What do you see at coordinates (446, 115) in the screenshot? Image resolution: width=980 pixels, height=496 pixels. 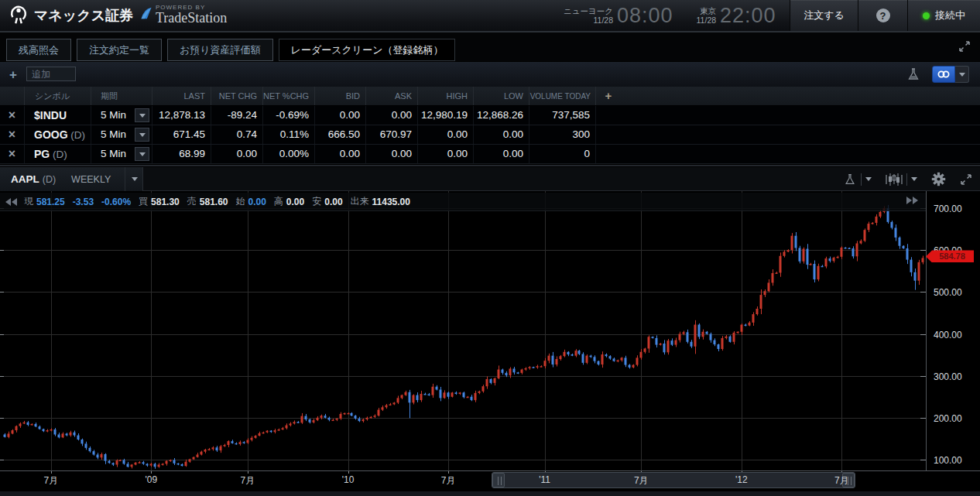 I see `value-cell: 12,980.19` at bounding box center [446, 115].